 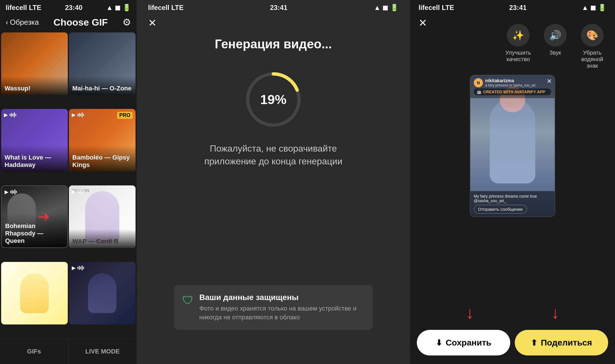 What do you see at coordinates (534, 343) in the screenshot?
I see `share-icon: ⬆` at bounding box center [534, 343].